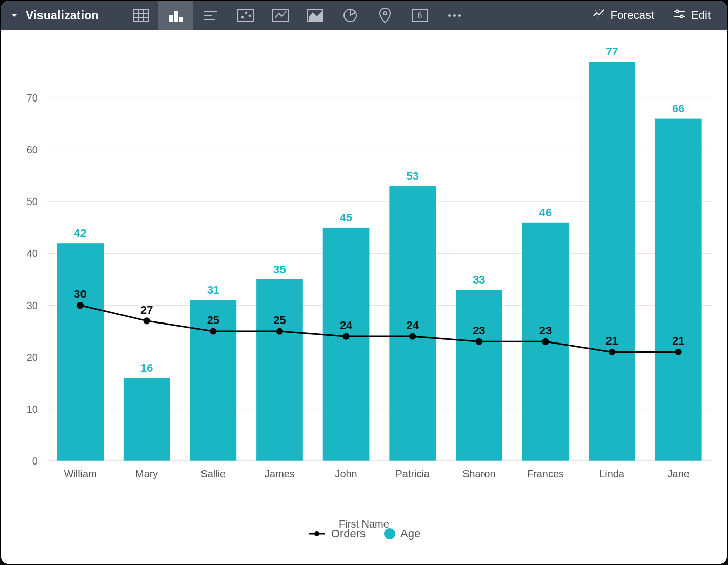 The width and height of the screenshot is (728, 565). Describe the element at coordinates (679, 474) in the screenshot. I see `x-tick-label: Jane` at that location.